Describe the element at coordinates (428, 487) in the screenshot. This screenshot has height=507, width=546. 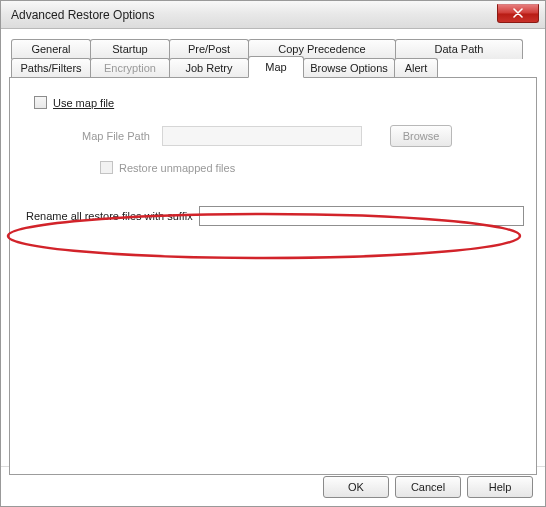
I see `cancel-button: Cancel` at that location.